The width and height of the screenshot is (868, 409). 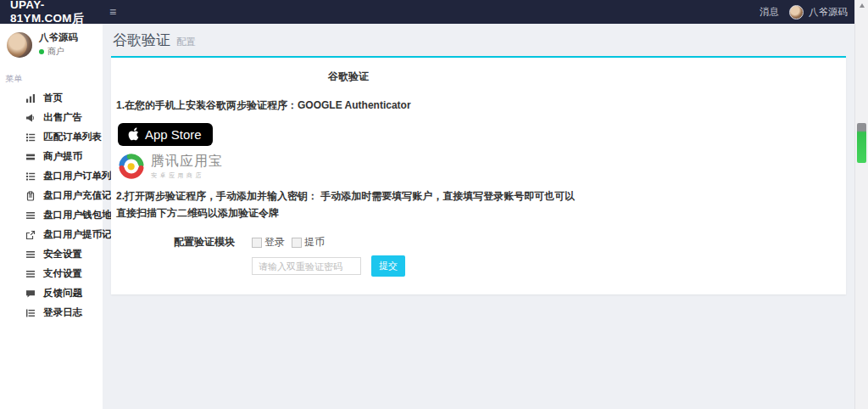 I want to click on sidebar-item: 安全设置, so click(x=51, y=255).